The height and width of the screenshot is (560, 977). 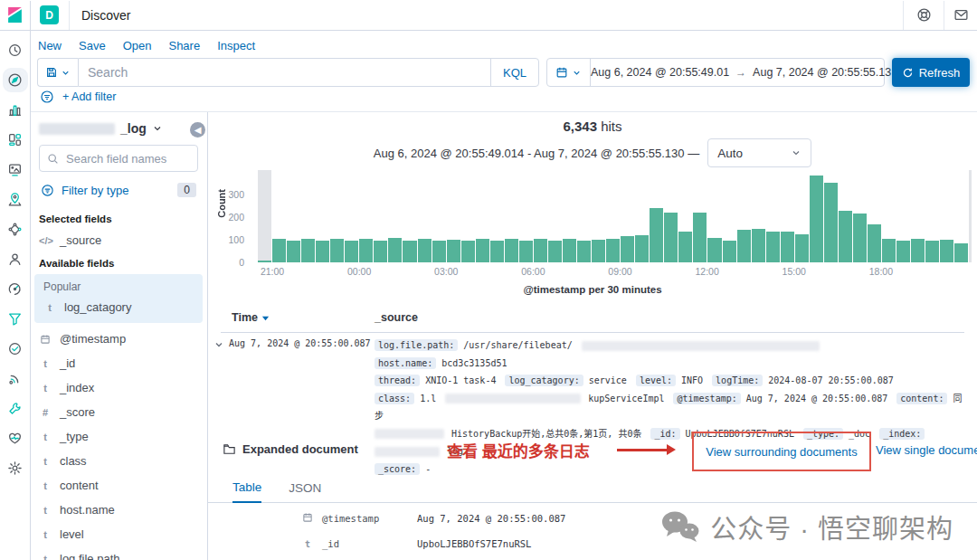 What do you see at coordinates (119, 534) in the screenshot?
I see `field-item-level: tlevel` at bounding box center [119, 534].